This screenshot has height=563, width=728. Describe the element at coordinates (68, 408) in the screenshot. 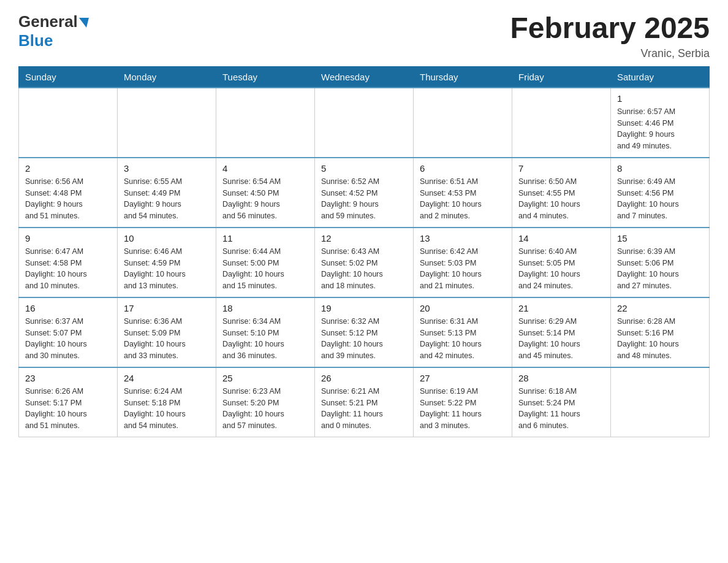

I see `day-info: Sunrise: 6:26 AM Sunset: 5:17 PM Dayligh…` at that location.